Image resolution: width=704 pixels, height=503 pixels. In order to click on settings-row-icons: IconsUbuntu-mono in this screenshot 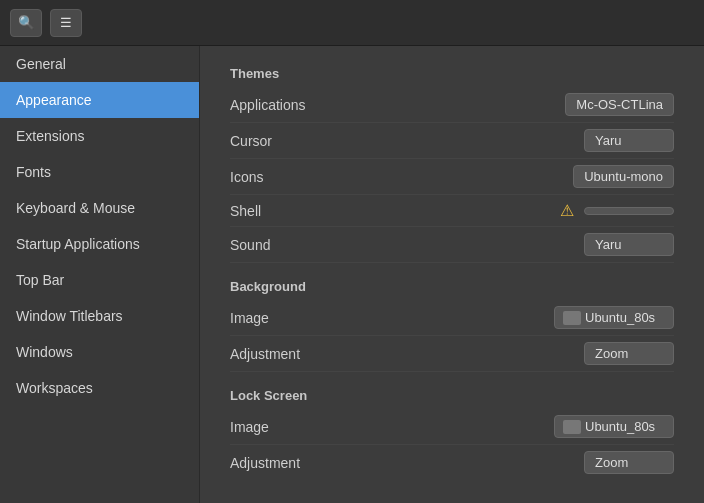, I will do `click(452, 177)`.